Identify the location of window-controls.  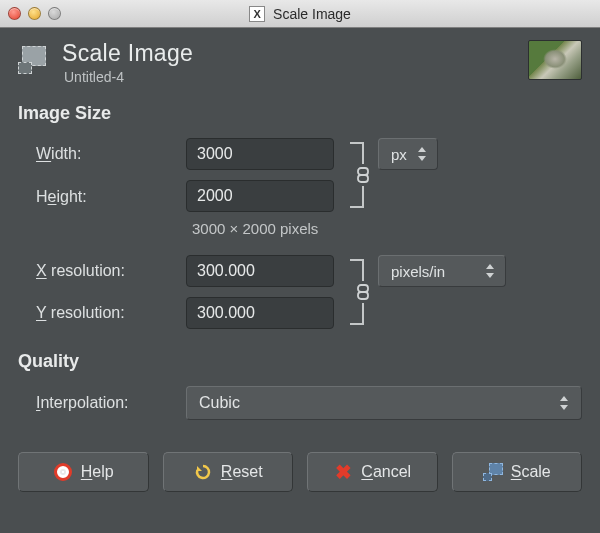
(34, 14).